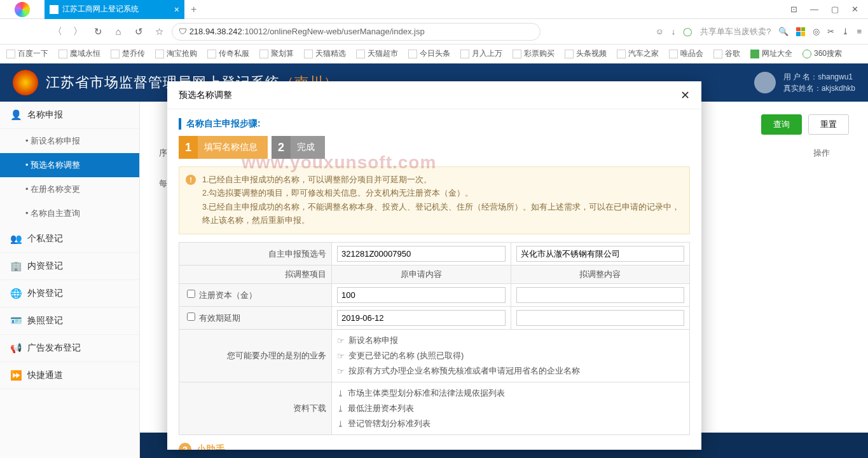 Image resolution: width=868 pixels, height=458 pixels. I want to click on browser-logo, so click(22, 10).